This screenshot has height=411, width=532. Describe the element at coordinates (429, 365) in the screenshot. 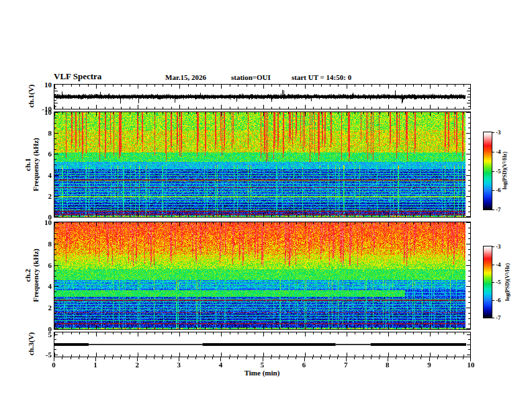

I see `x-tick-label: 9` at that location.